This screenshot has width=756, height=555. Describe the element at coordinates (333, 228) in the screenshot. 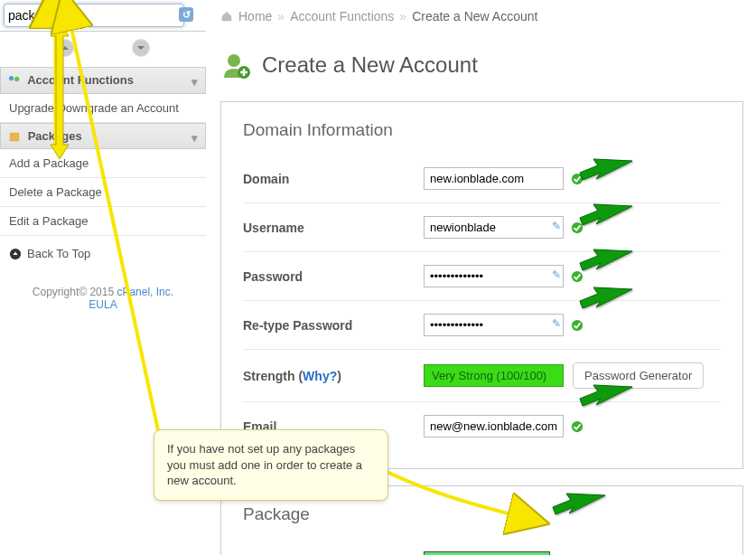

I see `label-username: Username` at that location.